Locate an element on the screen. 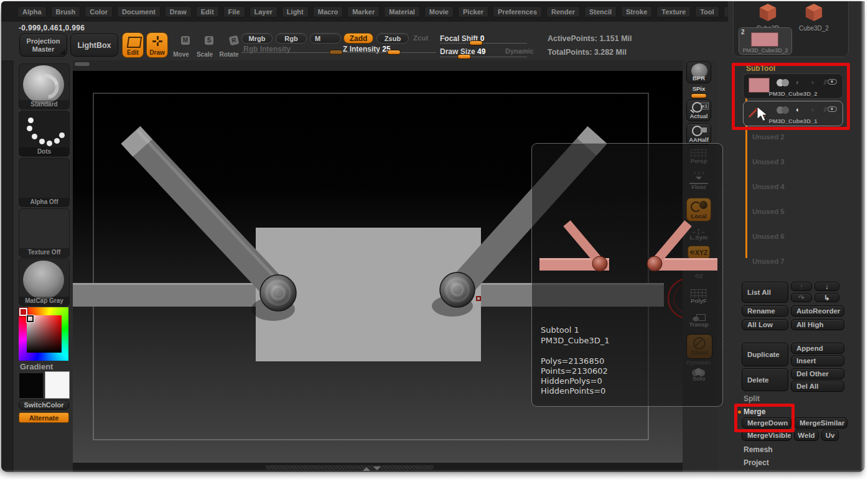  main-color-swatch is located at coordinates (31, 386).